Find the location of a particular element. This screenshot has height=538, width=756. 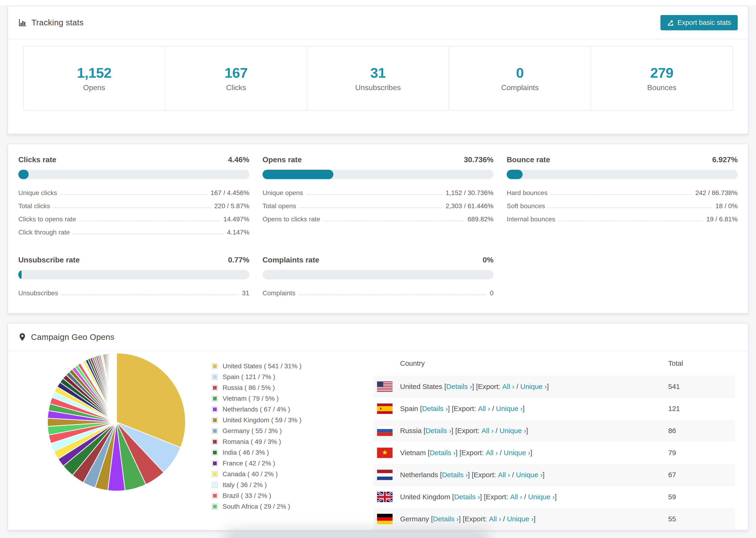

tracking-card-header: Tracking stats Export basic stats is located at coordinates (378, 23).